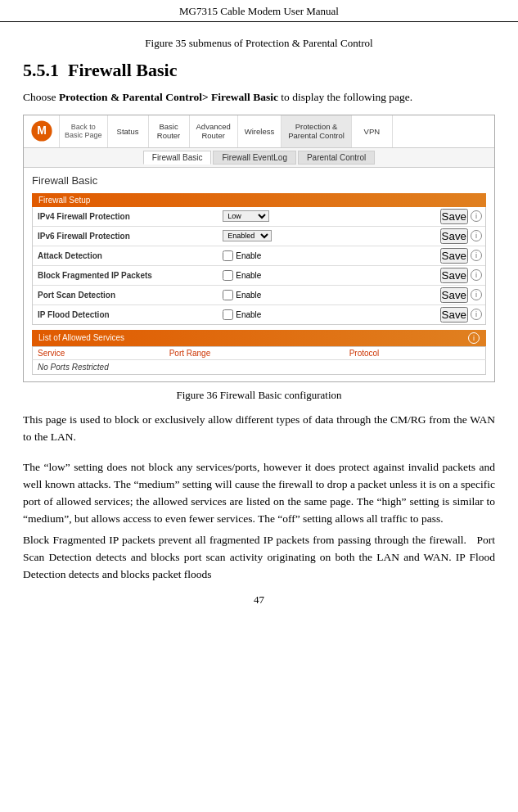 This screenshot has width=518, height=812. I want to click on attack-detection-save-button: Save, so click(454, 255).